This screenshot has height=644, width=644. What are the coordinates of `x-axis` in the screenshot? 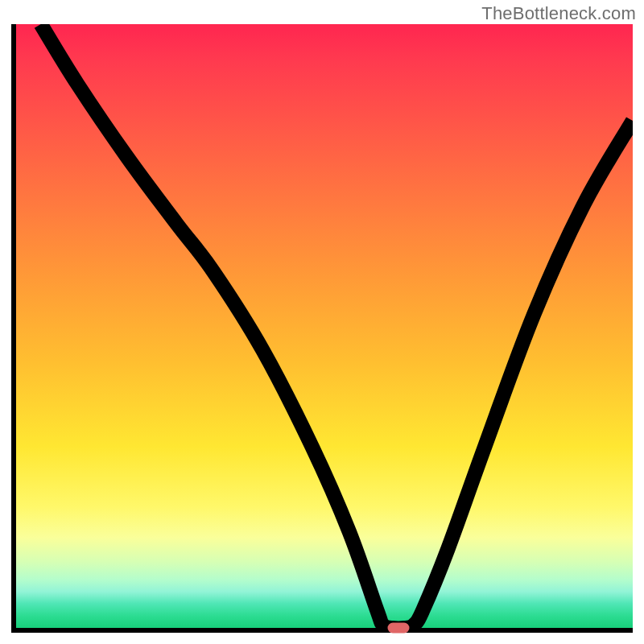 It's located at (322, 630).